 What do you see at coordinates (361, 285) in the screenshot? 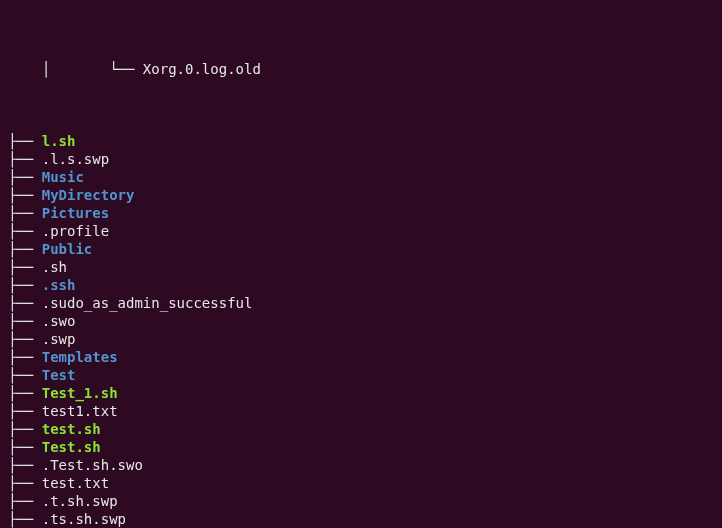
I see `tree-row: ├── .ssh` at bounding box center [361, 285].